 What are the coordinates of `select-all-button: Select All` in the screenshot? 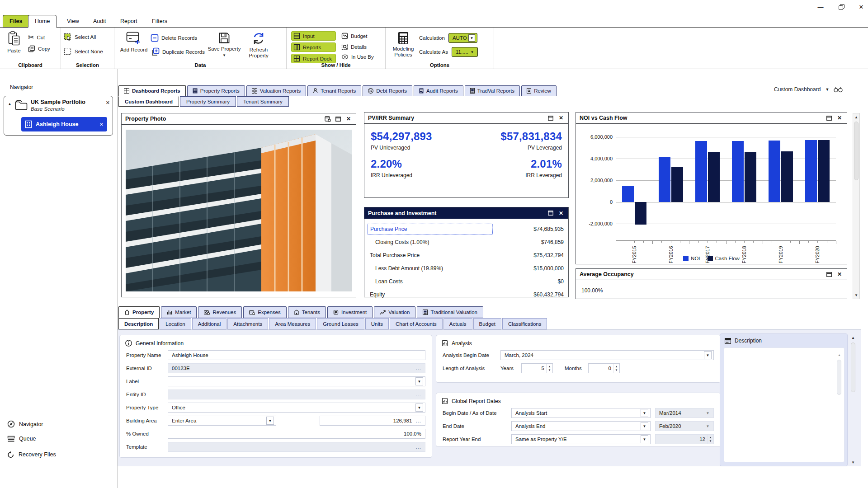 It's located at (83, 37).